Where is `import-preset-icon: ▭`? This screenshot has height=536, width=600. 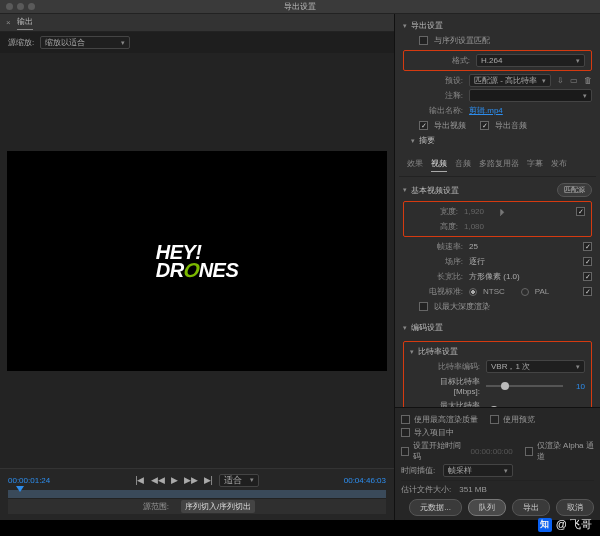
import-preset-icon: ▭ is located at coordinates (574, 80).